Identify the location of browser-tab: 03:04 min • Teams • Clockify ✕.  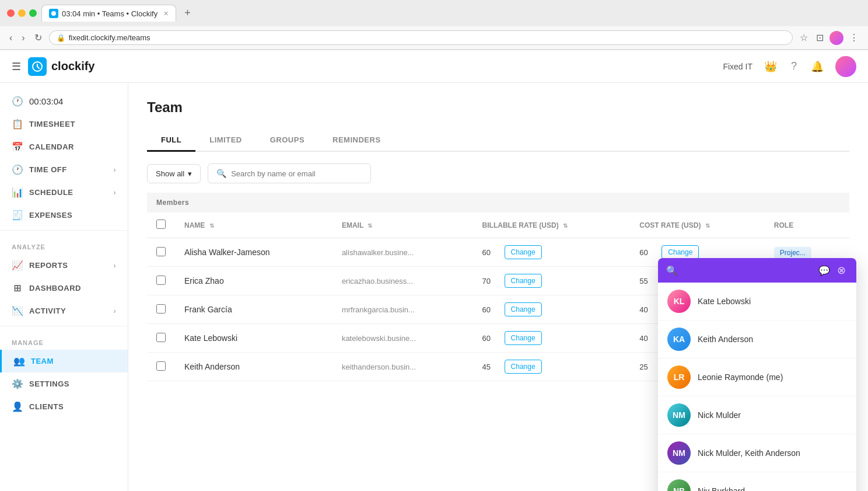
(108, 13).